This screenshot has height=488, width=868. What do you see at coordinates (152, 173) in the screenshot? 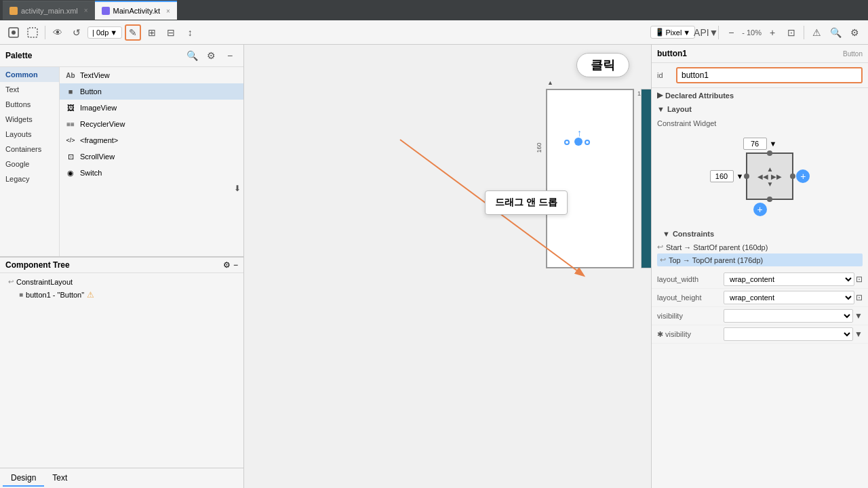
I see `palette-item-switch: ◉ Switch` at bounding box center [152, 173].